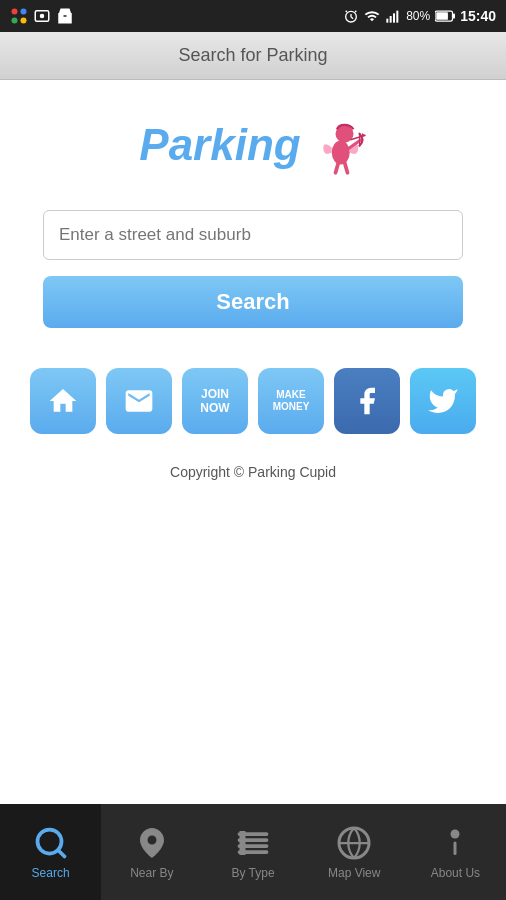 The image size is (506, 900). Describe the element at coordinates (42, 16) in the screenshot. I see `screenshot-icon` at that location.